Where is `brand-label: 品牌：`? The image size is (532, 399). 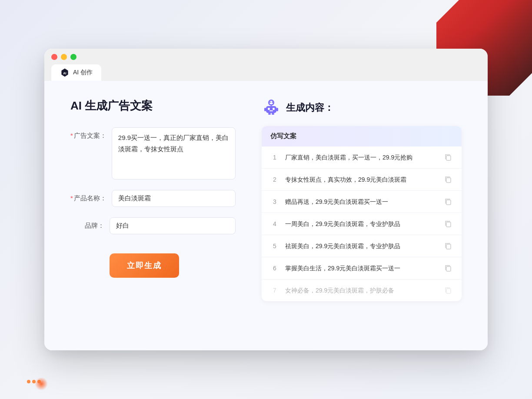 brand-label: 品牌： is located at coordinates (90, 223).